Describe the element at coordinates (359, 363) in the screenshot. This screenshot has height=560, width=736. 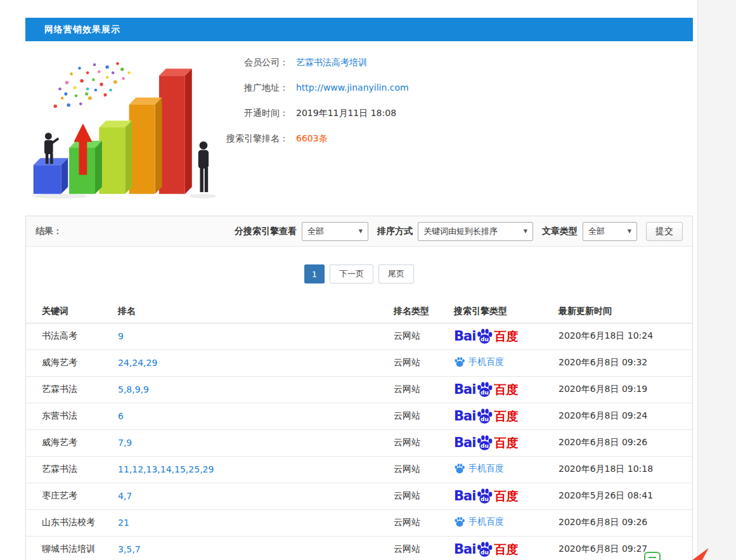
I see `table-row: 威海艺考24,24,29云网站 手机百度2020年6月8日 09:32` at that location.